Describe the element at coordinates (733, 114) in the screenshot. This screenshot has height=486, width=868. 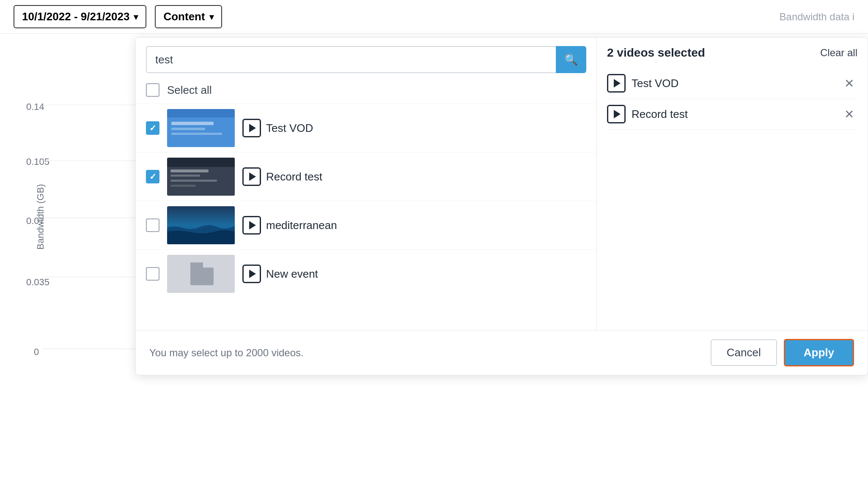
I see `selected-title-2: Record test` at that location.